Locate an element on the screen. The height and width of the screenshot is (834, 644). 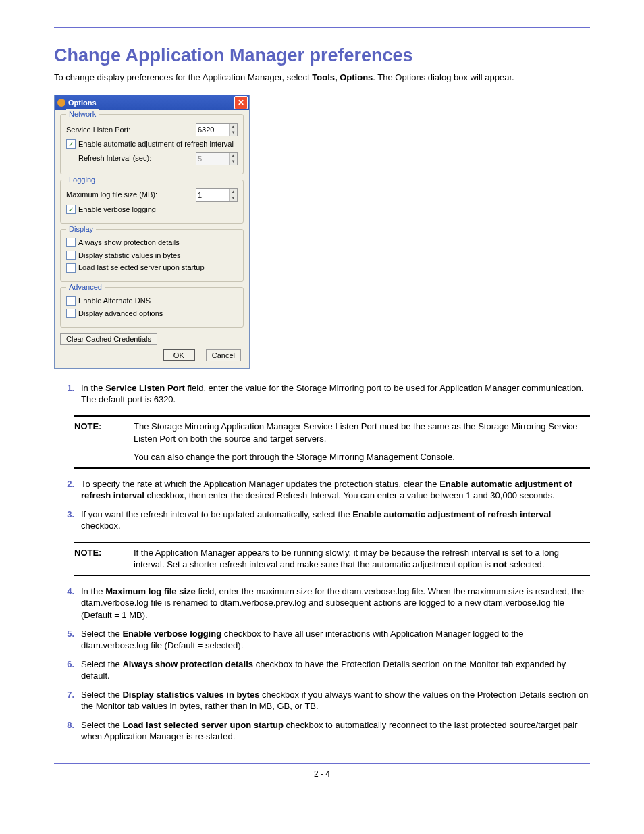
step-number: 4. is located at coordinates (68, 604).